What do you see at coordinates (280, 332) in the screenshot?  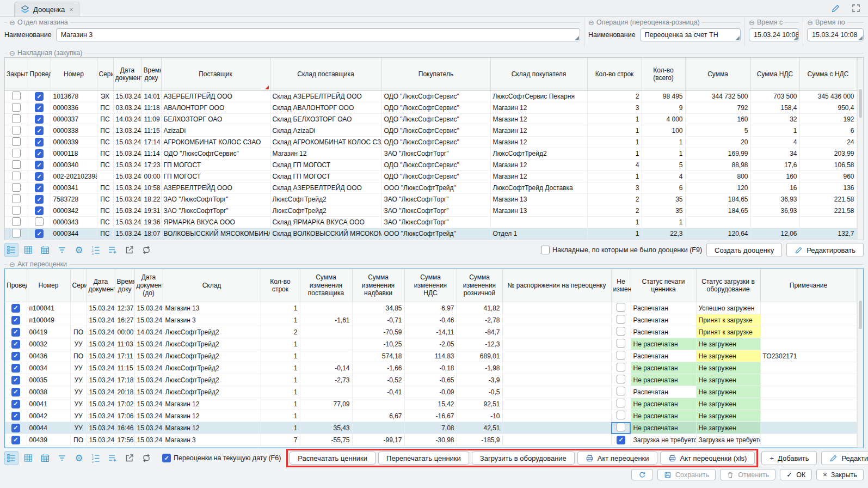 I see `cell-line-count: 2` at bounding box center [280, 332].